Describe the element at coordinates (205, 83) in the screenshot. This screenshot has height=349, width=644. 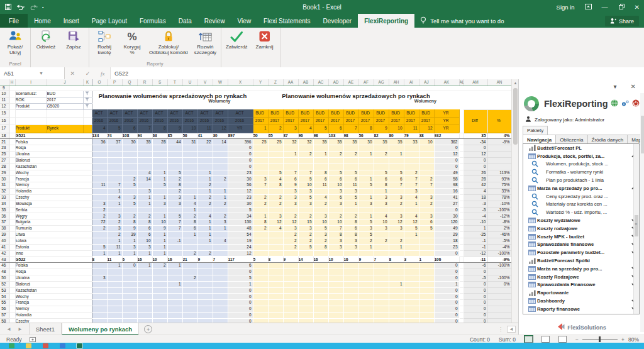
I see `column-header: V` at that location.